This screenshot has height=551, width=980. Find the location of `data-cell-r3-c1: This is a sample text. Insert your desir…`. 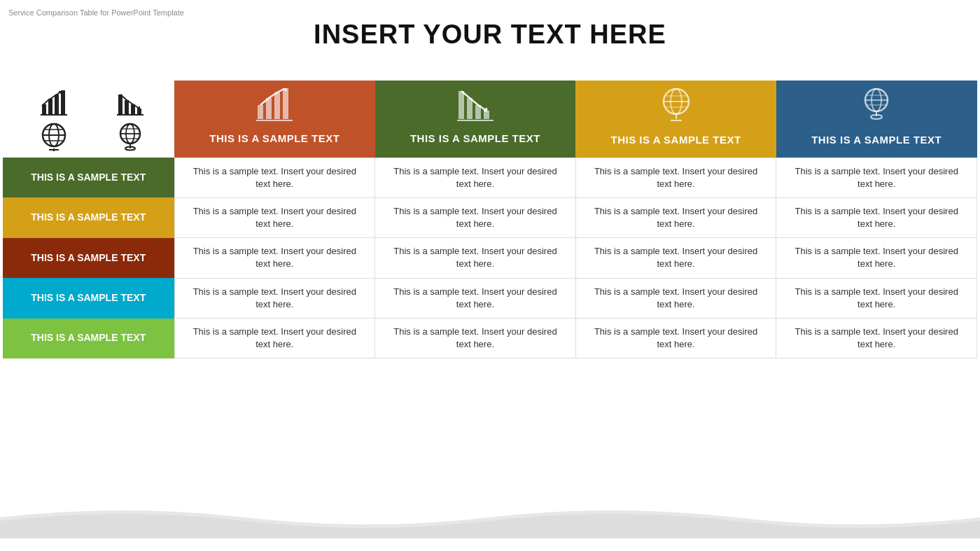

data-cell-r3-c1: This is a sample text. Insert your desir… is located at coordinates (274, 258).